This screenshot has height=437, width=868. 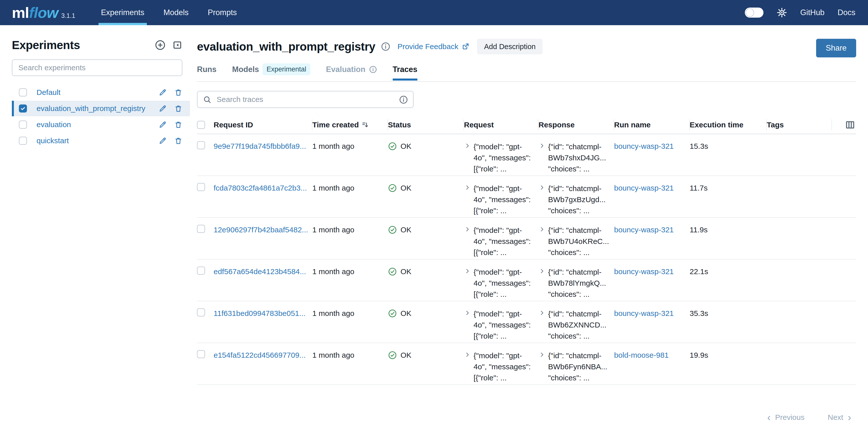 What do you see at coordinates (351, 73) in the screenshot?
I see `tab-evaluation: Evaluation` at bounding box center [351, 73].